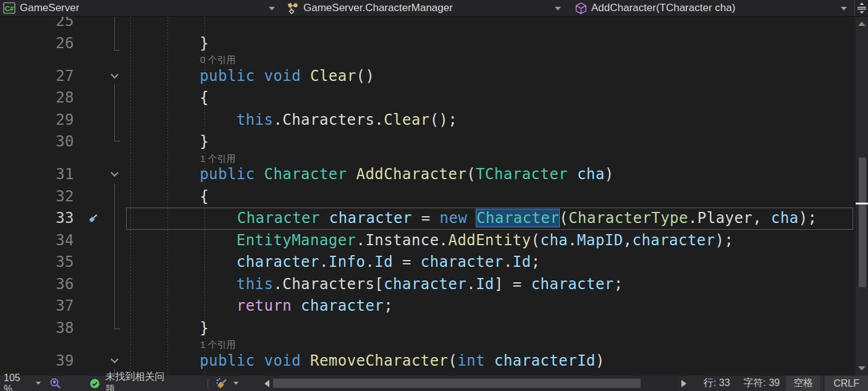 This screenshot has height=391, width=868. I want to click on code-line-38: 38 }, so click(428, 329).